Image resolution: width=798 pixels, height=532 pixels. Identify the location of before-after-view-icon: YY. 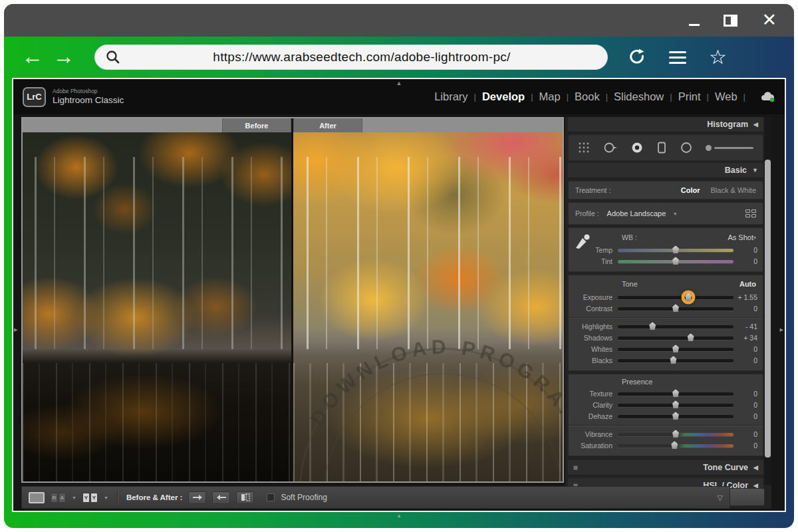
(90, 497).